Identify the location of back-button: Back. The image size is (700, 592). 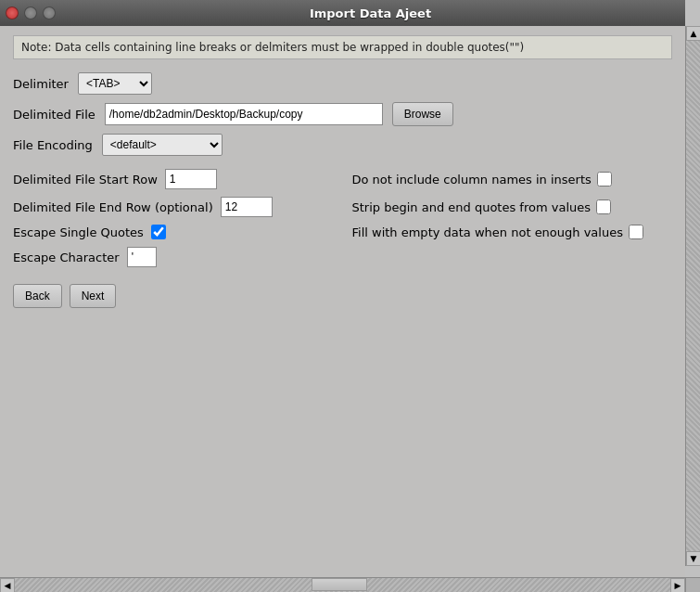
(37, 296).